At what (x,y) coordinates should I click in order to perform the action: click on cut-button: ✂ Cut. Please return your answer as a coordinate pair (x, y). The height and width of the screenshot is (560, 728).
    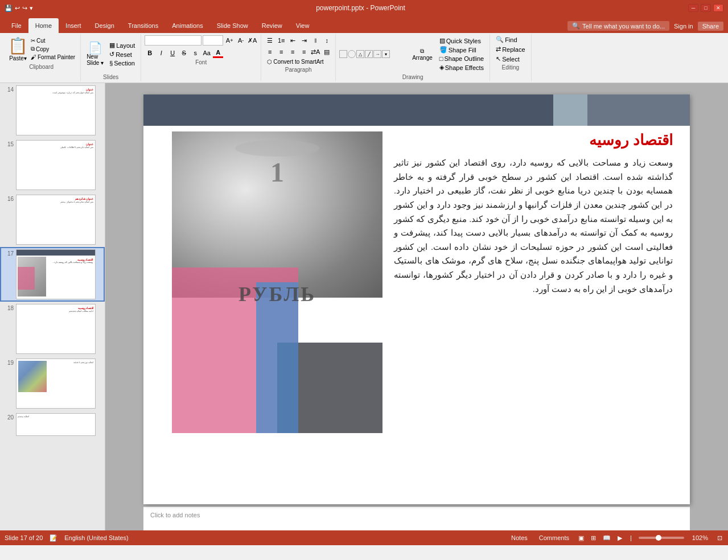
    Looking at the image, I should click on (53, 41).